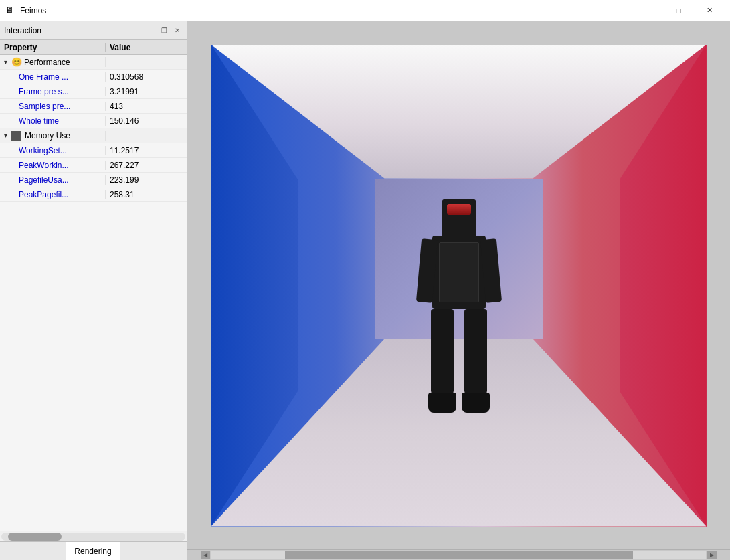 Image resolution: width=730 pixels, height=560 pixels. What do you see at coordinates (124, 121) in the screenshot?
I see `val-whole-time: 150.146` at bounding box center [124, 121].